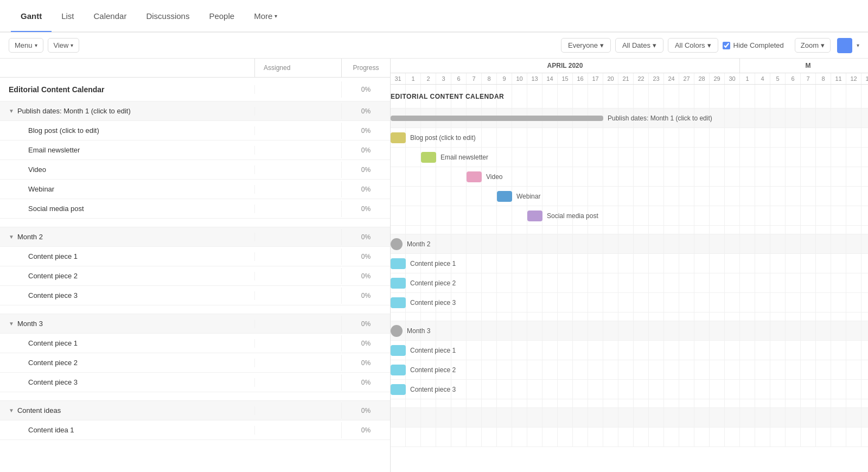 The height and width of the screenshot is (472, 868). Describe the element at coordinates (434, 46) in the screenshot. I see `toolbar: Menu ▾ View ▾ Everyone ▾ All Dates ▾ All…` at that location.